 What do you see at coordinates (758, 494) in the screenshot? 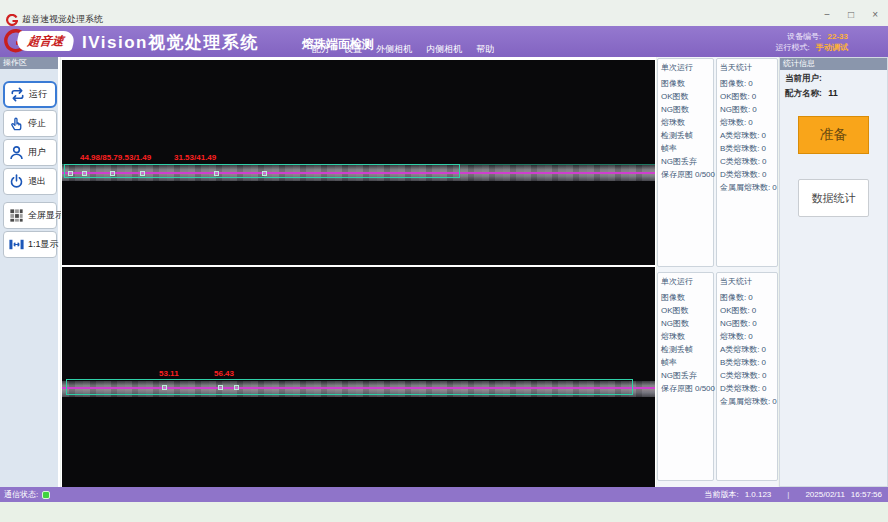
I see `version-value: 1.0.123` at bounding box center [758, 494].